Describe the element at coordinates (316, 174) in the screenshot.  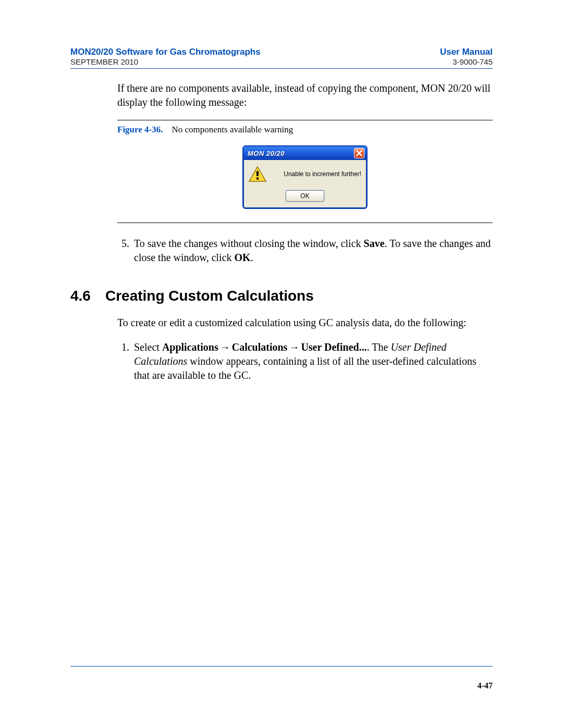
I see `dialog-message: Unable to increment further!` at that location.